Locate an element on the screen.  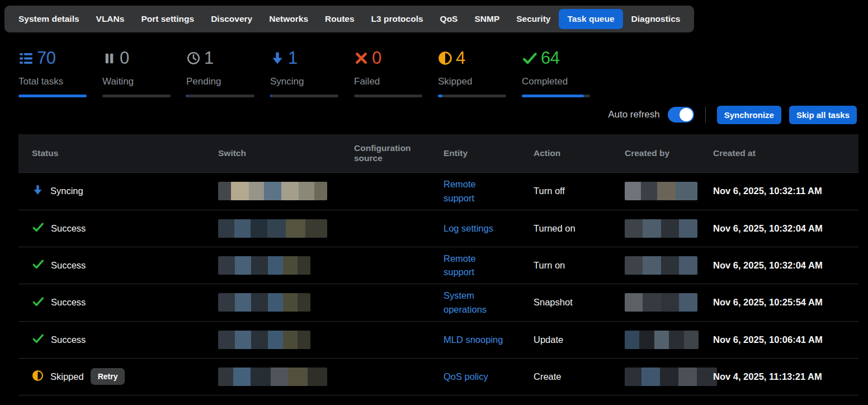
retry-button: Retry is located at coordinates (108, 376).